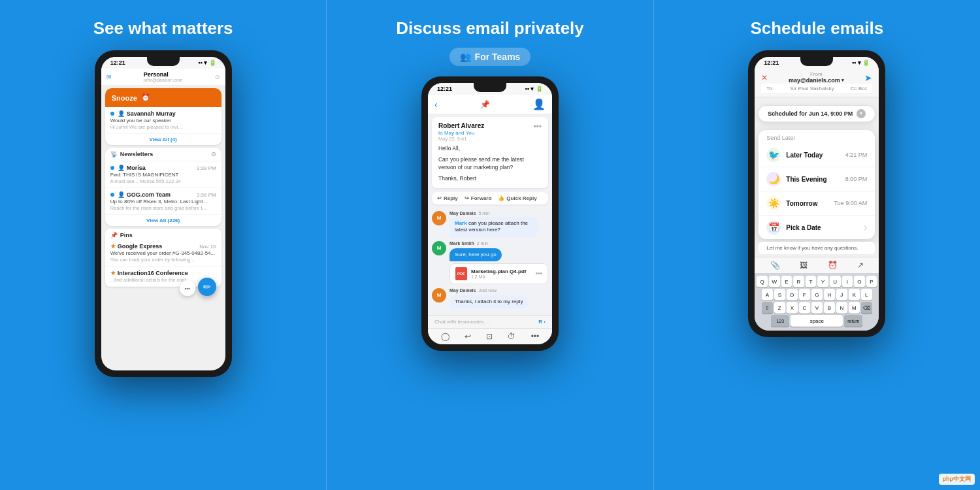 Image resolution: width=980 pixels, height=490 pixels. What do you see at coordinates (512, 336) in the screenshot?
I see `clock-icon: ⏱` at bounding box center [512, 336].